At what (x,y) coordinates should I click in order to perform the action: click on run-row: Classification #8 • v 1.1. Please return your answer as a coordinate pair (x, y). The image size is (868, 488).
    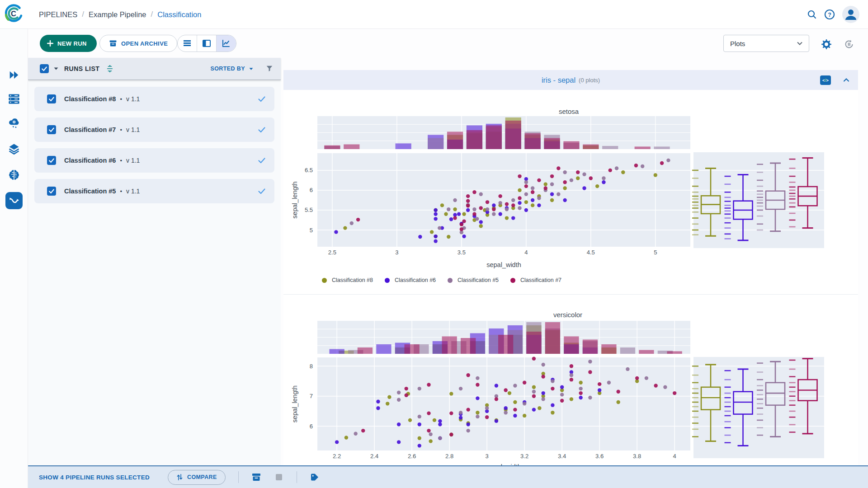
    Looking at the image, I should click on (155, 99).